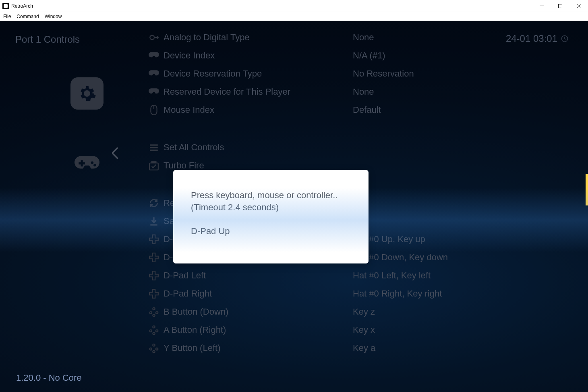 This screenshot has width=588, height=392. Describe the element at coordinates (22, 6) in the screenshot. I see `window-title: RetroArch` at that location.